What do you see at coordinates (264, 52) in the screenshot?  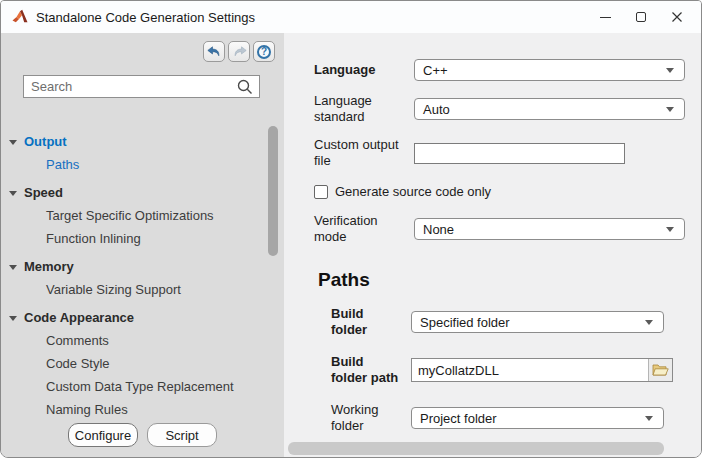 I see `help-button: ?` at bounding box center [264, 52].